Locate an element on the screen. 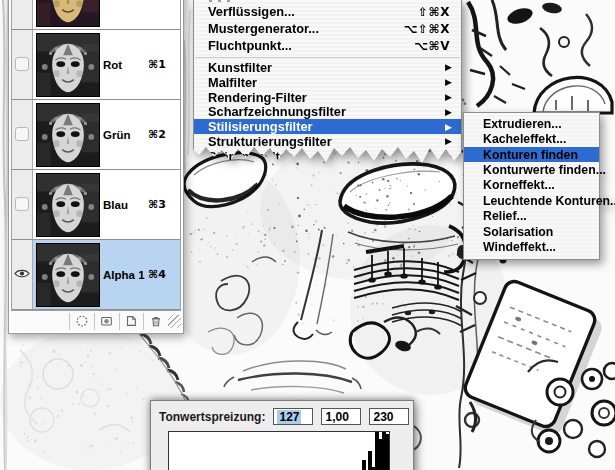  highlight-input-value: 230 is located at coordinates (383, 417).